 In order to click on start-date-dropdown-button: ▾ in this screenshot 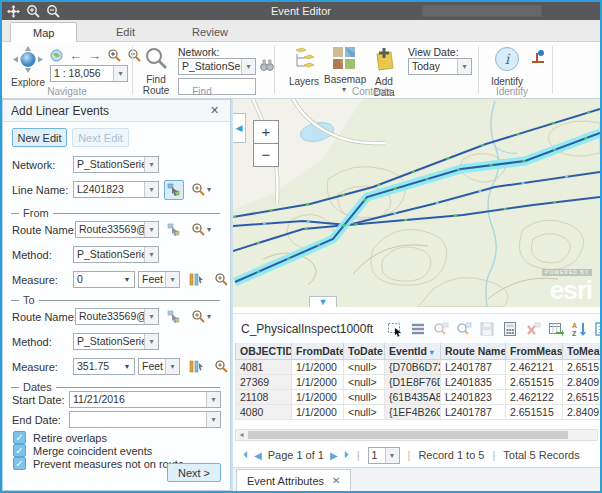, I will do `click(213, 400)`.